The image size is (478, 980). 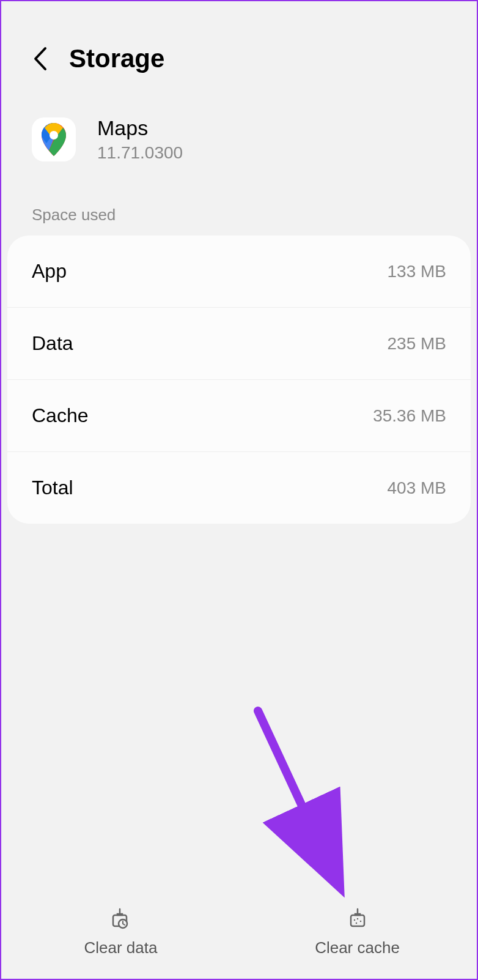 I want to click on storage-value: 235 MB, so click(x=417, y=344).